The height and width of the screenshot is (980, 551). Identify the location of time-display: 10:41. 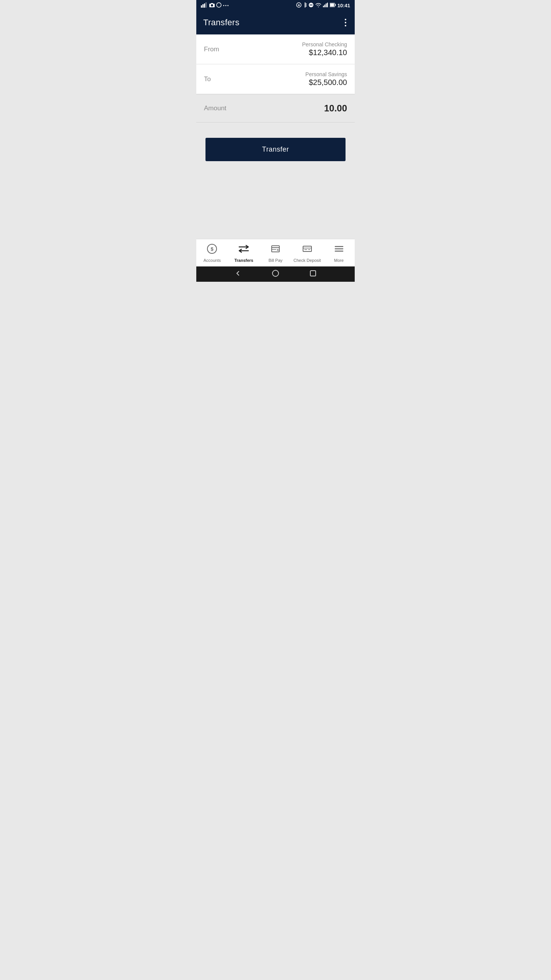
(344, 5).